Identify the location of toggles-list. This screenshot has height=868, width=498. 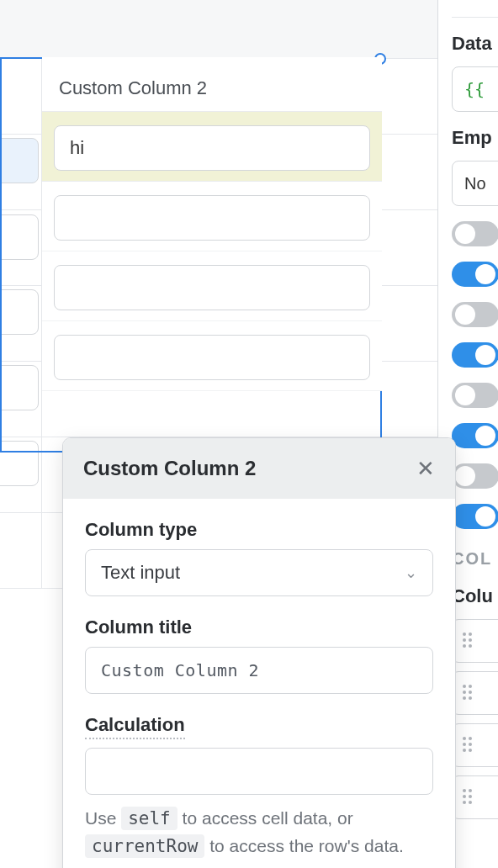
(474, 375).